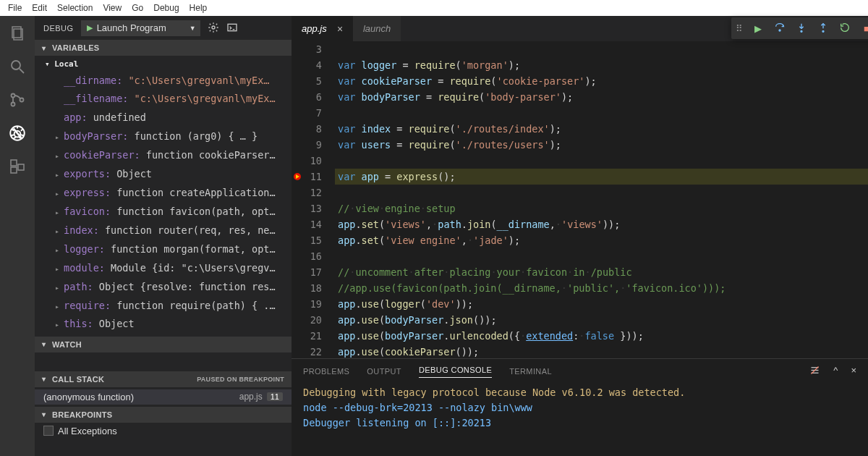  Describe the element at coordinates (192, 28) in the screenshot. I see `chevron-down-icon: ▼` at that location.